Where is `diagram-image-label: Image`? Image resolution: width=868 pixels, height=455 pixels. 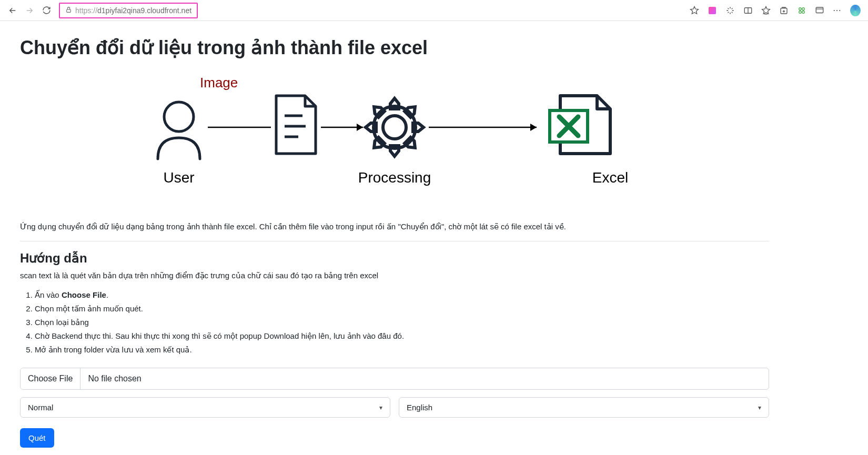
diagram-image-label: Image is located at coordinates (219, 83).